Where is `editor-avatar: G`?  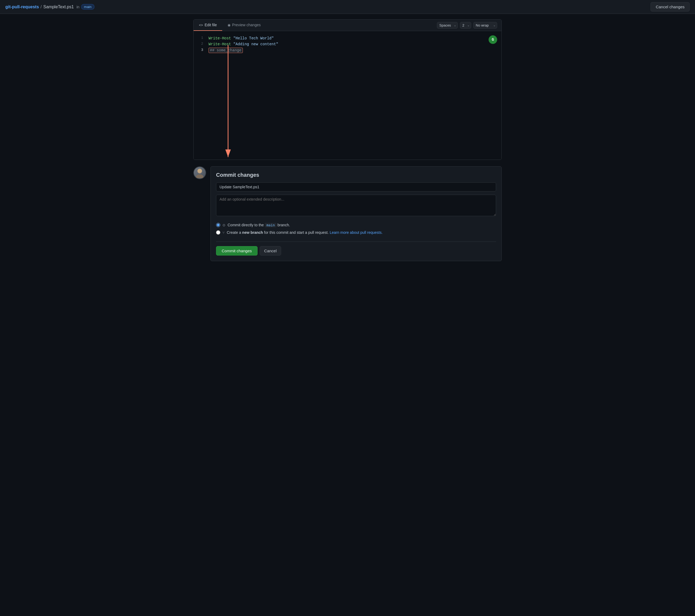 editor-avatar: G is located at coordinates (493, 39).